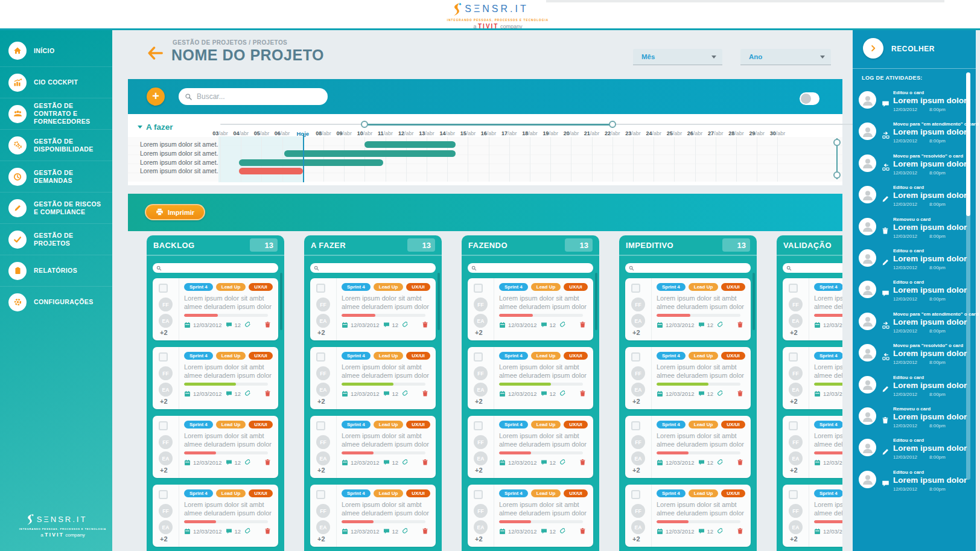 This screenshot has height=551, width=980. I want to click on month-dropdown: Mês, so click(678, 57).